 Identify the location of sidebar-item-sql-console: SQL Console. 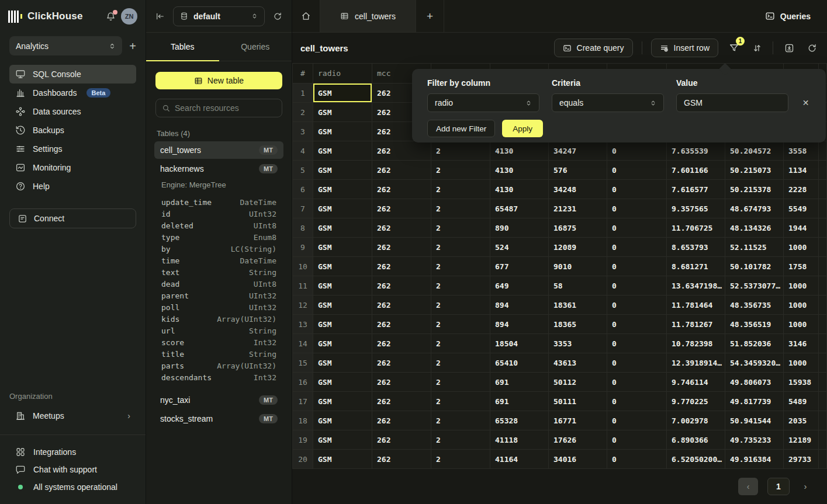
(72, 74).